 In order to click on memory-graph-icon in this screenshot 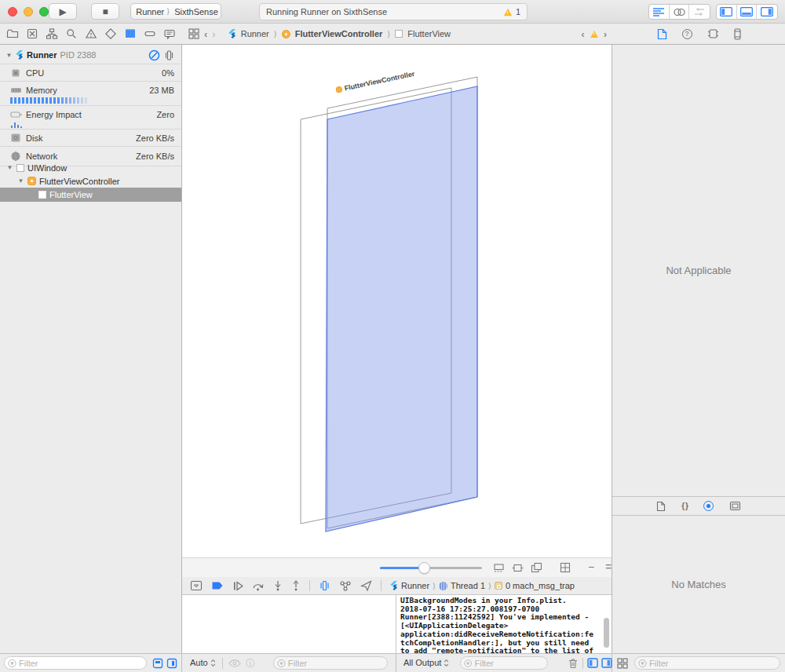, I will do `click(345, 586)`.